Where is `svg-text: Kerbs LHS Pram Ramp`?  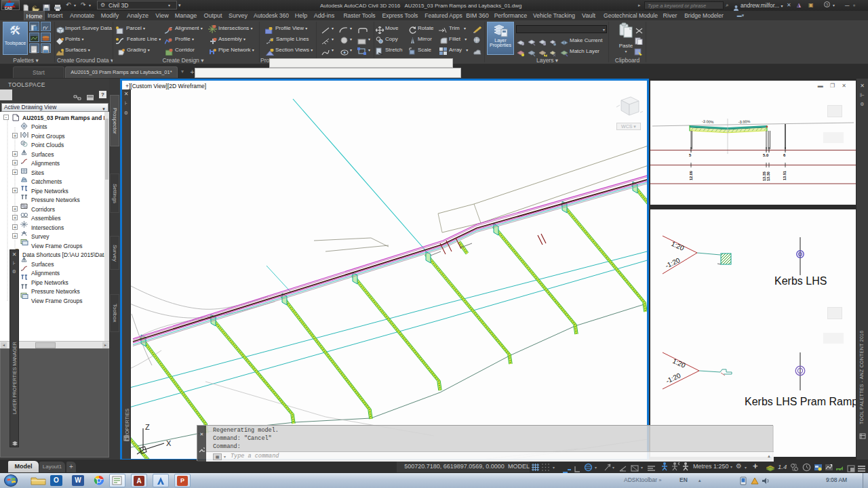
svg-text: Kerbs LHS Pram Ramp is located at coordinates (800, 401).